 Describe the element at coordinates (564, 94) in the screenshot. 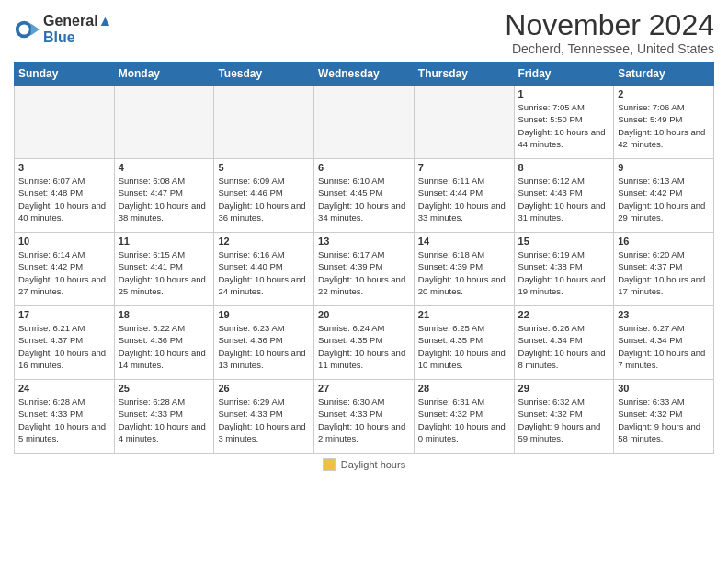

I see `day-number: 1` at that location.